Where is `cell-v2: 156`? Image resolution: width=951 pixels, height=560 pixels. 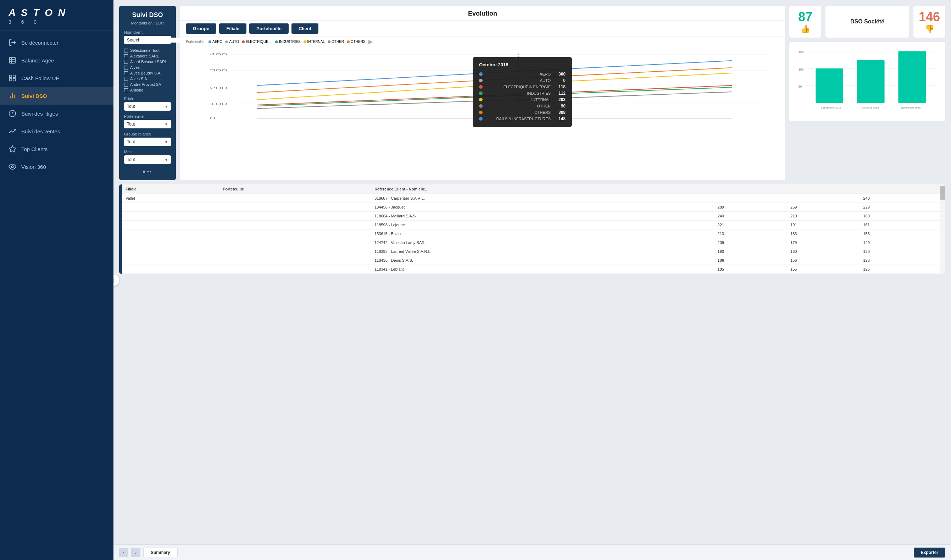 cell-v2: 156 is located at coordinates (823, 260).